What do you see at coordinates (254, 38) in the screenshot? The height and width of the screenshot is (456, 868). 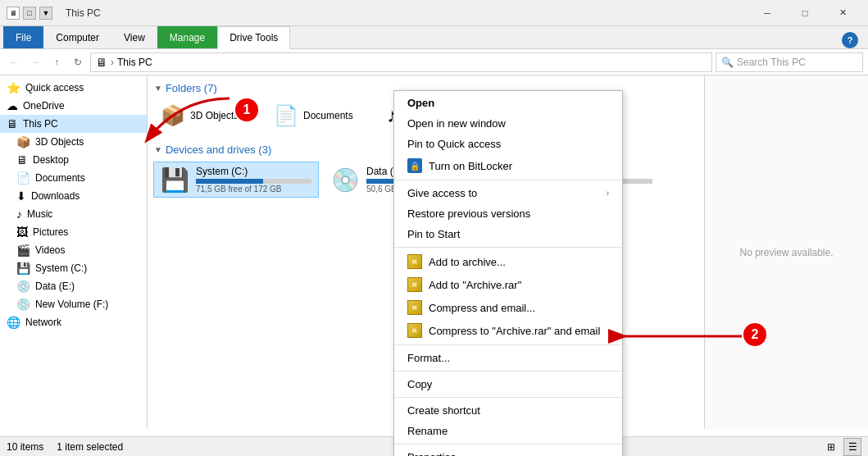 I see `tab-drive-tools: Drive Tools` at bounding box center [254, 38].